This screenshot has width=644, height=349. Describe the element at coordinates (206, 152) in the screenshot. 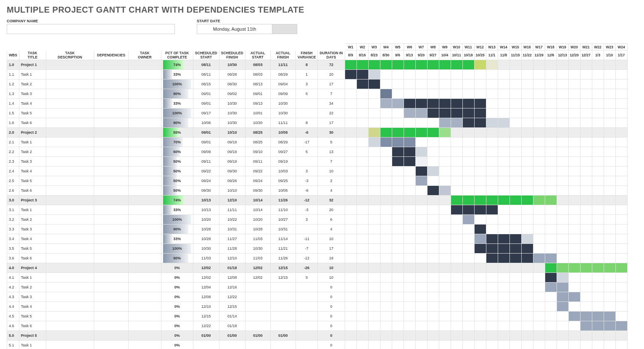

I see `cell-ss: 09/09` at that location.